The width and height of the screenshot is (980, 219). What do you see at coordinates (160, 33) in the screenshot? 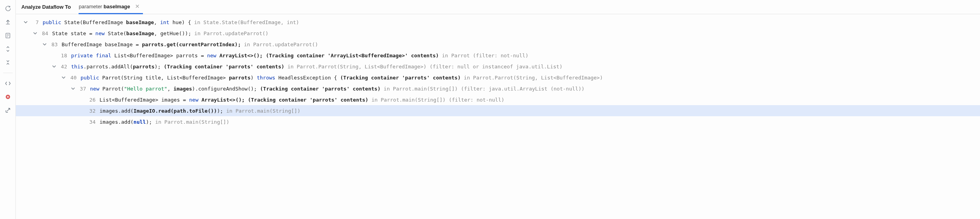
I see `code-text: State state = new State(baseImage, getHu…` at bounding box center [160, 33].